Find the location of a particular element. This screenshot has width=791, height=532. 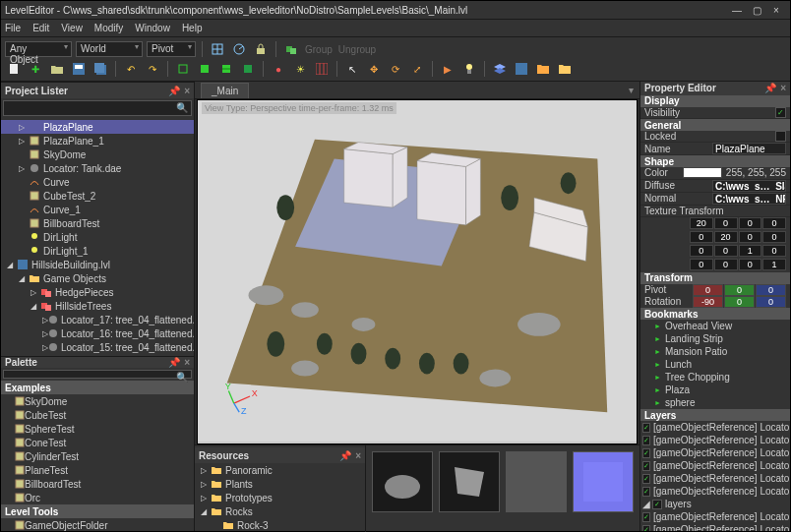

visibility-checkbox: ✓ is located at coordinates (781, 112).